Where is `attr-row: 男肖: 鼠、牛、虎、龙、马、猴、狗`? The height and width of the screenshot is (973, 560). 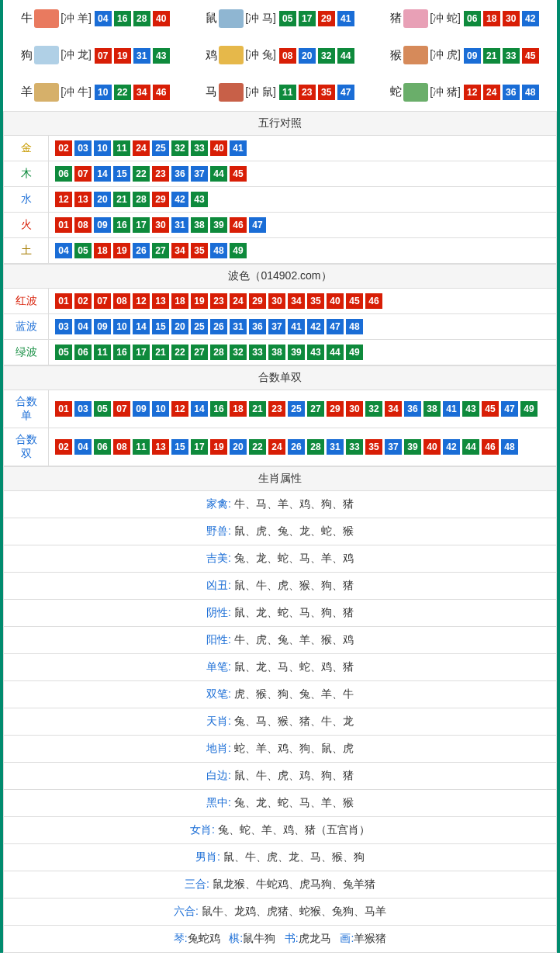 attr-row: 男肖: 鼠、牛、虎、龙、马、猴、狗 is located at coordinates (281, 857).